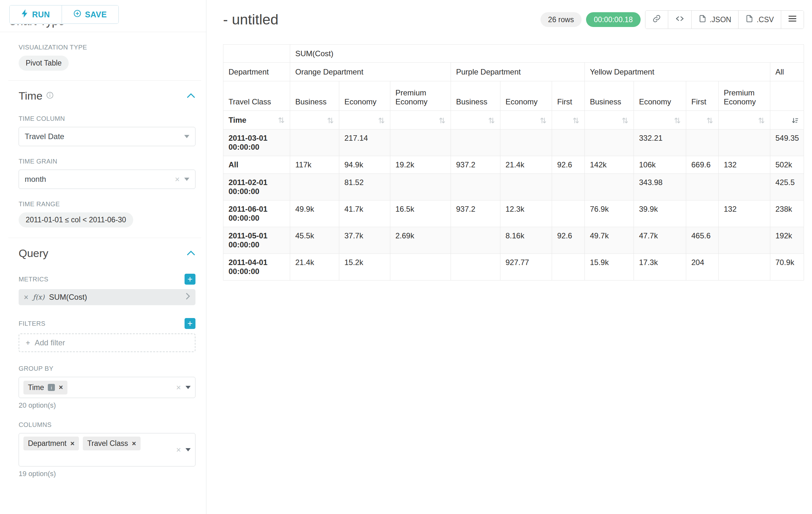 The width and height of the screenshot is (812, 514). I want to click on query-section-header: Query, so click(107, 253).